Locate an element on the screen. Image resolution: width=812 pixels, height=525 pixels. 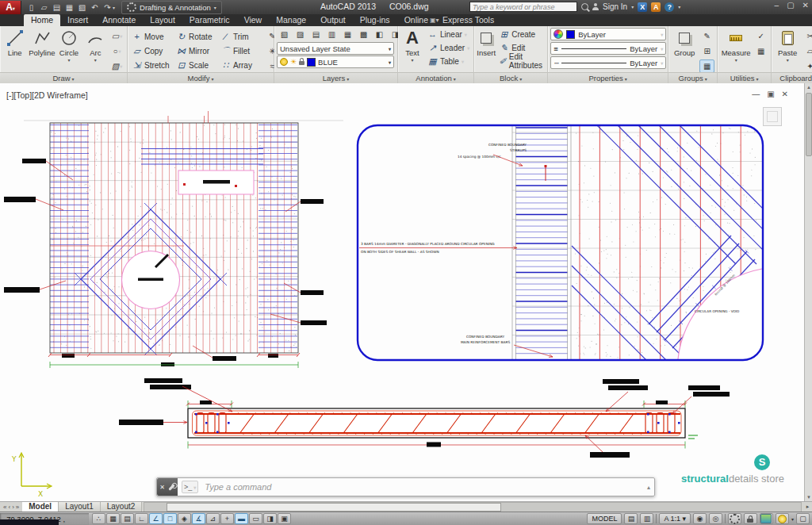
paste-button: Paste ▾ is located at coordinates (787, 45).